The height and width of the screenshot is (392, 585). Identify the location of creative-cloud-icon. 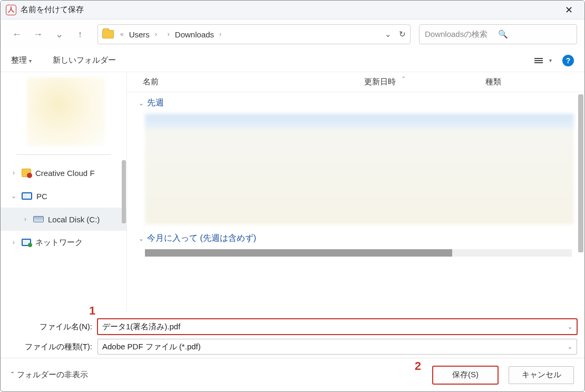
(26, 173).